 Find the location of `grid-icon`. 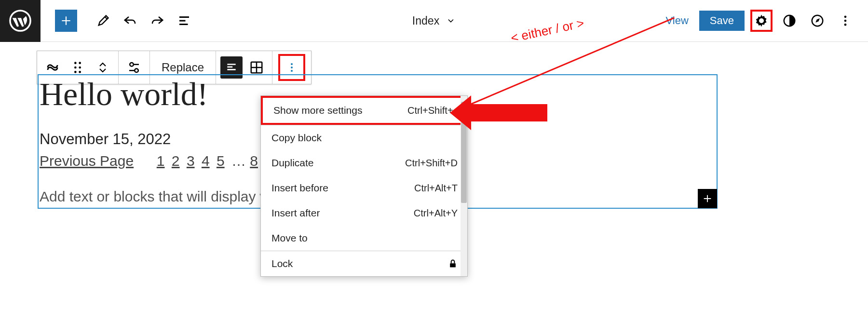

grid-icon is located at coordinates (257, 67).